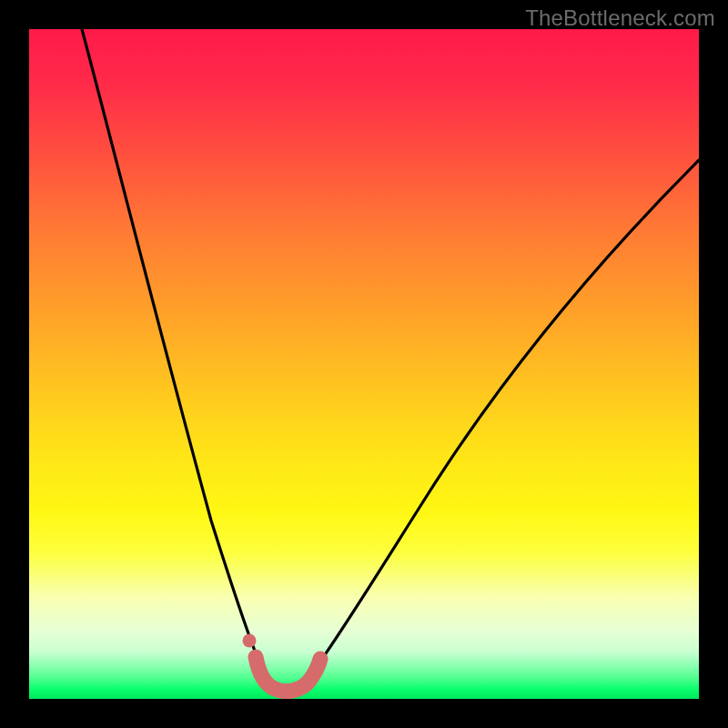  I want to click on minimum-dot, so click(249, 641).